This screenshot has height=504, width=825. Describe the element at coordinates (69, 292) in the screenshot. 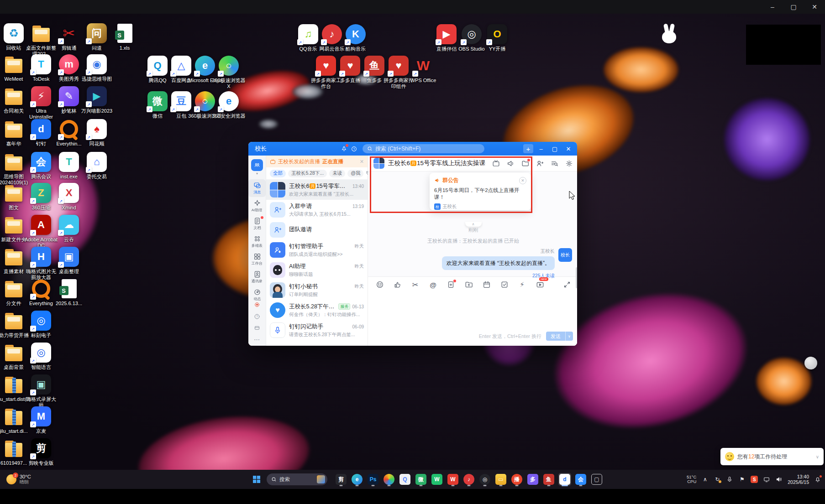

I see `desktop-icon: S2025.6.13...` at that location.